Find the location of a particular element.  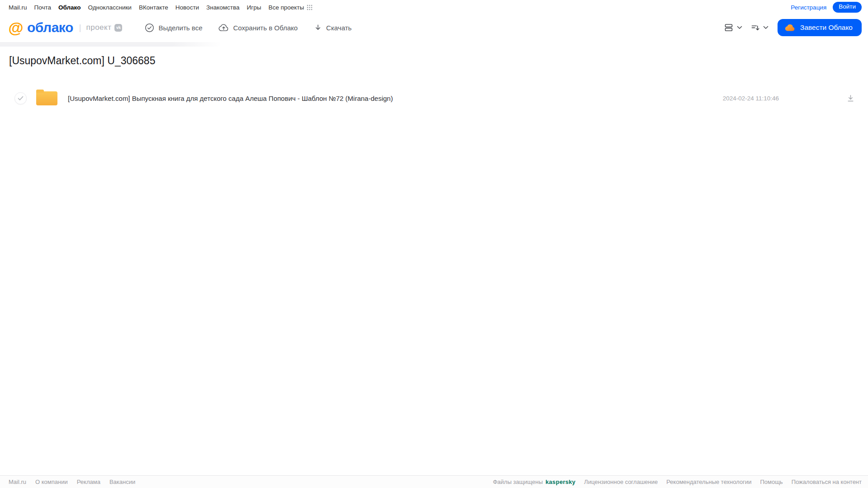

footer-link-recommendation-tech: Рекомендательные технологии is located at coordinates (709, 482).